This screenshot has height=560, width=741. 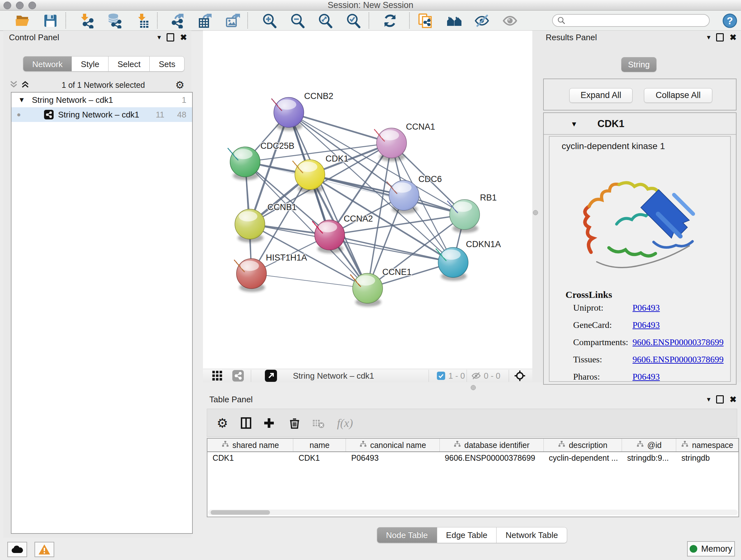 What do you see at coordinates (298, 21) in the screenshot?
I see `zoom-out-icon` at bounding box center [298, 21].